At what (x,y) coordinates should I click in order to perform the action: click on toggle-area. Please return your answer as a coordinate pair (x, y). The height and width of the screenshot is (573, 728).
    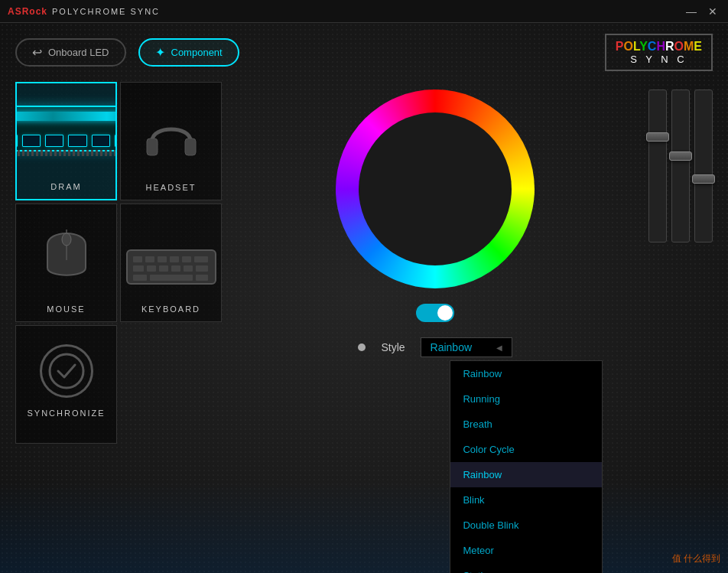
    Looking at the image, I should click on (435, 313).